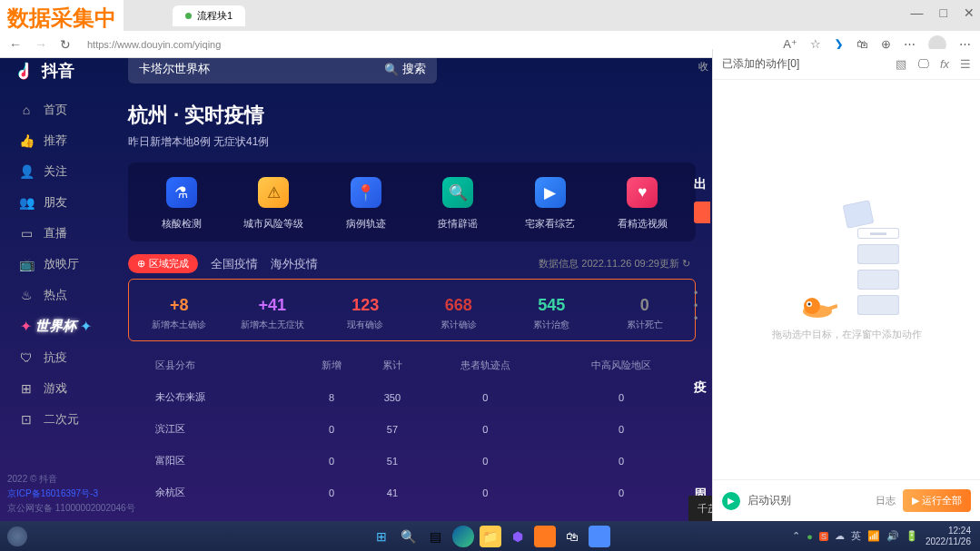 The width and height of the screenshot is (980, 551). Describe the element at coordinates (272, 305) in the screenshot. I see `stat-value: +41` at that location.